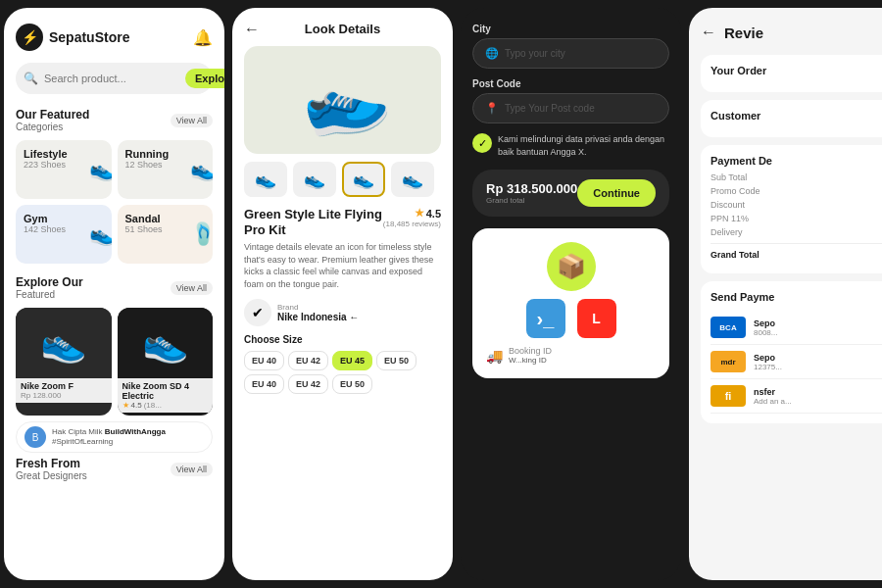 The image size is (882, 588). Describe the element at coordinates (73, 37) in the screenshot. I see `store-logo: ⚡ SepatuStore` at that location.